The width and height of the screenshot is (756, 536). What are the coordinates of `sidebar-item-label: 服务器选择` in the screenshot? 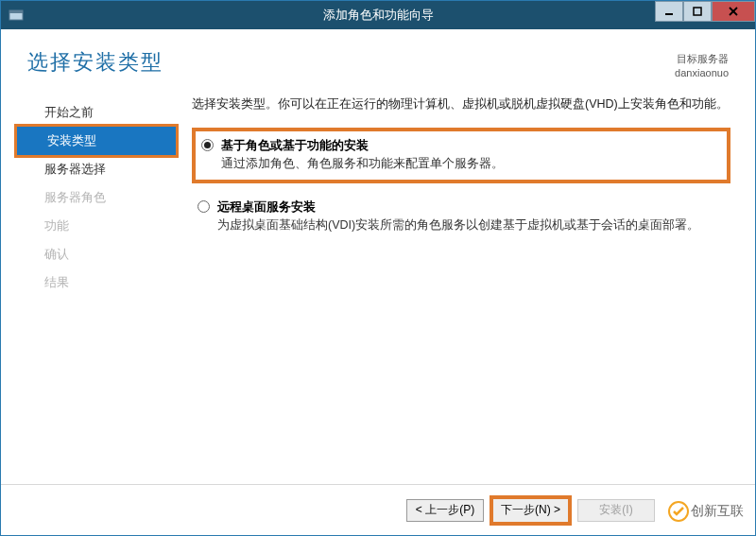 It's located at (76, 168).